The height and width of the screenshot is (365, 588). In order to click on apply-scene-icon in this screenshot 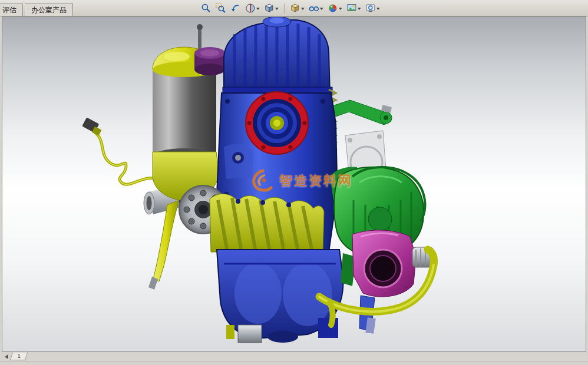, I will do `click(354, 8)`.